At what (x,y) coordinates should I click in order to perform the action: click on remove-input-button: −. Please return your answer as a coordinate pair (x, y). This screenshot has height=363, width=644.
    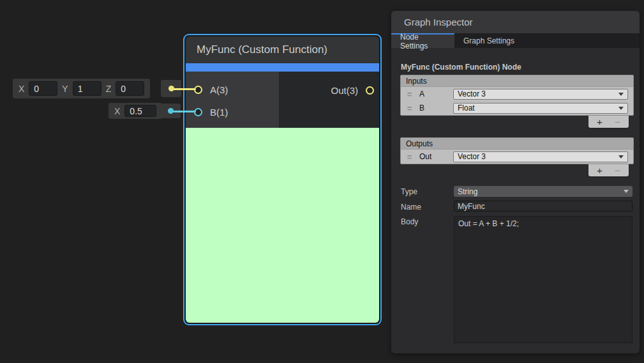
    Looking at the image, I should click on (618, 121).